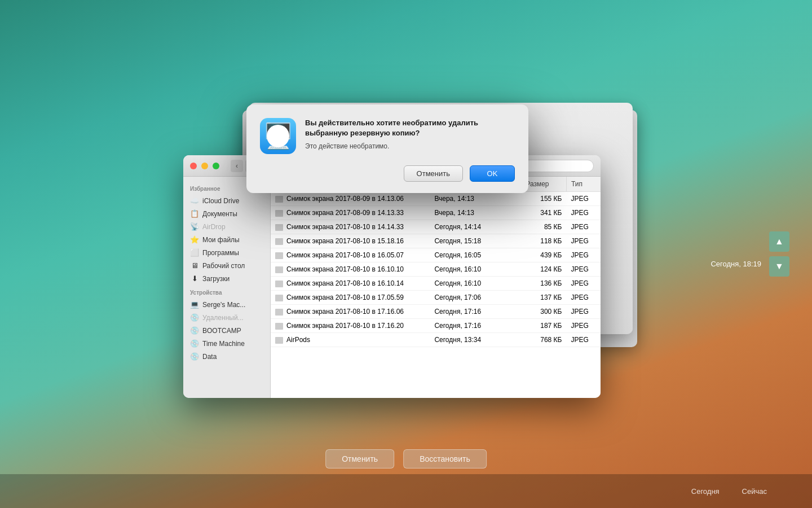 This screenshot has width=812, height=508. What do you see at coordinates (435, 255) in the screenshot?
I see `table-row: Снимок экрана 2017-08-10 в 16.05.07 Сего…` at bounding box center [435, 255].